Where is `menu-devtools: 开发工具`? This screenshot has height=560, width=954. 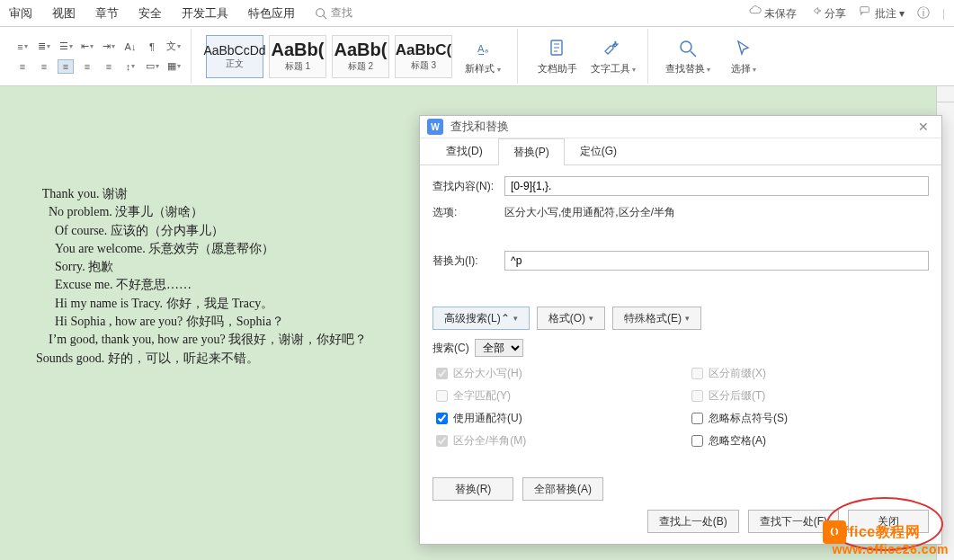
menu-devtools: 开发工具 is located at coordinates (205, 13).